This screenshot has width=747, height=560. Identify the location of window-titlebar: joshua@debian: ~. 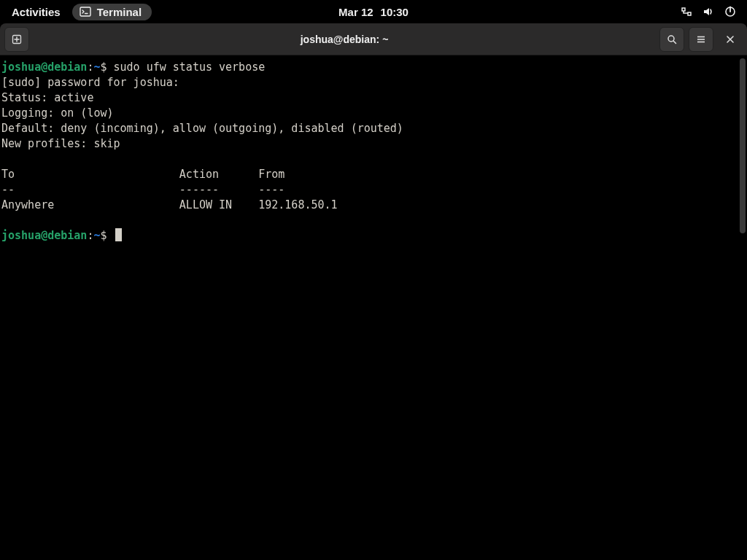
(374, 39).